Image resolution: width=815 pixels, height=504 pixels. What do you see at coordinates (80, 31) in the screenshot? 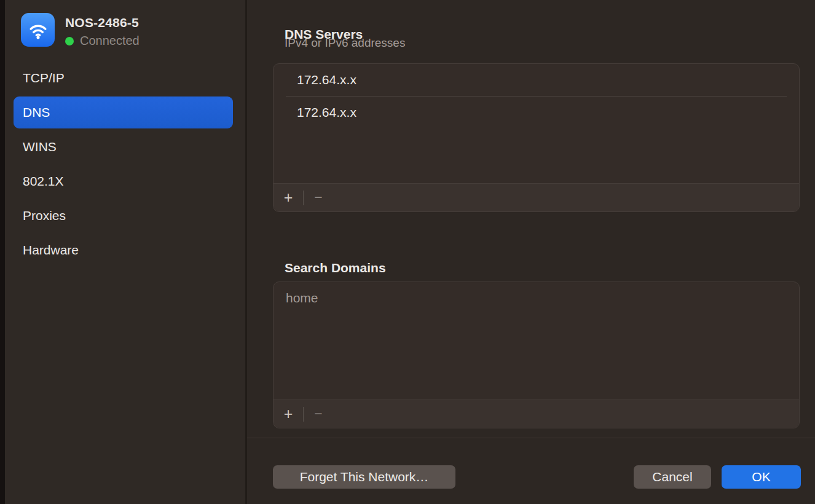
I see `network-header: NOS-2486-5 Connected` at bounding box center [80, 31].